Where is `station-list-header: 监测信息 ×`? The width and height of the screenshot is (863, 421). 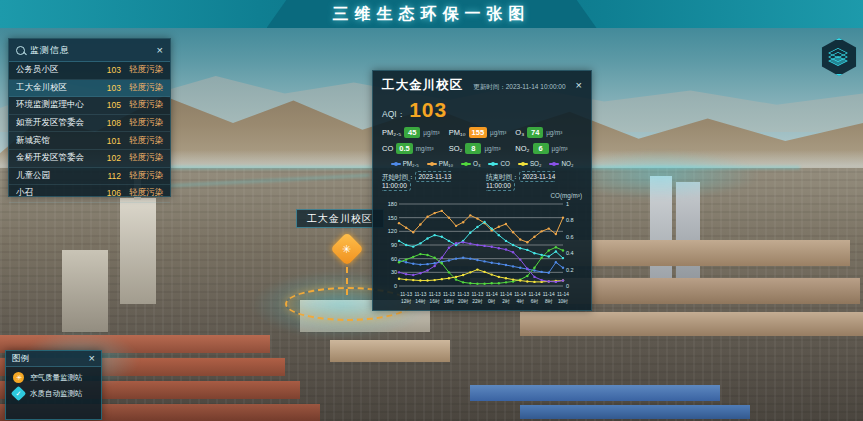 station-list-header: 监测信息 × is located at coordinates (90, 50).